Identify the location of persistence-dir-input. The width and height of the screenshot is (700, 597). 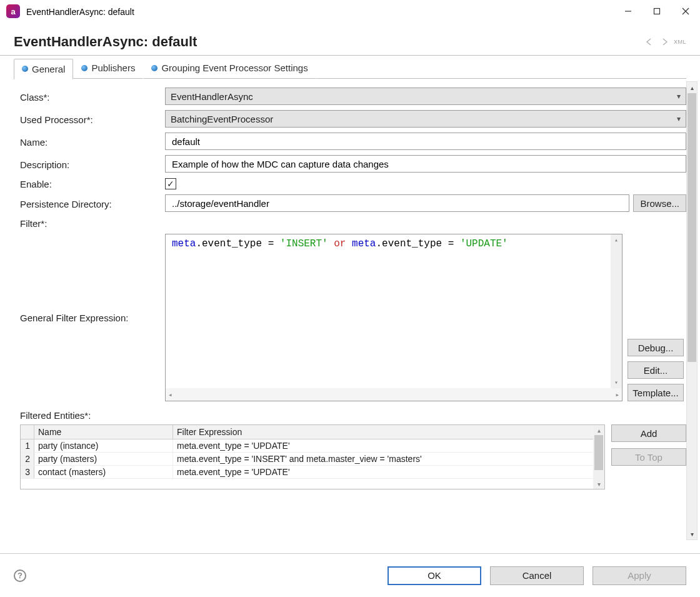
(398, 203).